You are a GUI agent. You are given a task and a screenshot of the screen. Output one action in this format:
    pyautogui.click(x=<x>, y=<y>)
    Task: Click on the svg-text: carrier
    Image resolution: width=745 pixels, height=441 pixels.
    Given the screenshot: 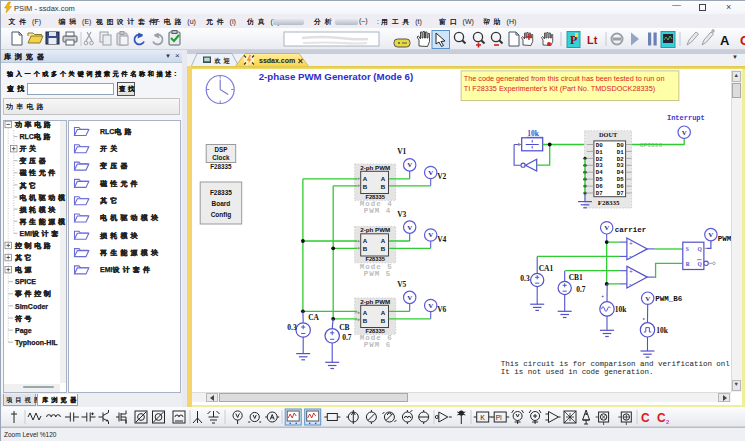 What is the action you would take?
    pyautogui.click(x=630, y=230)
    